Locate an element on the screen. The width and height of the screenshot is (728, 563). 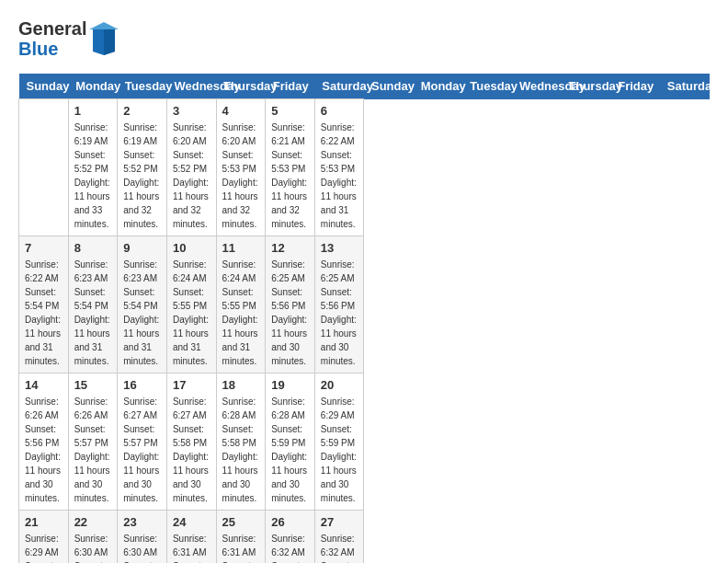
logo-general: General is located at coordinates (52, 29).